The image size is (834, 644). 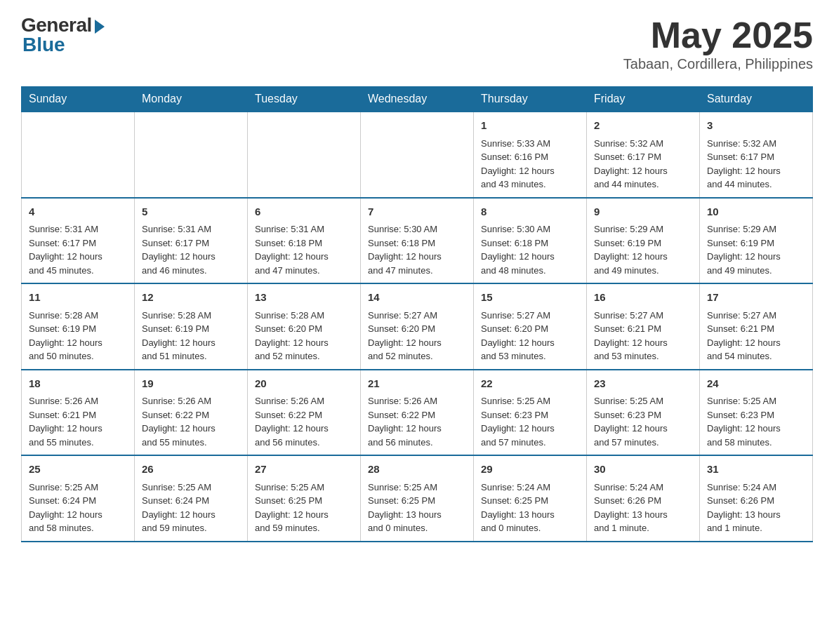 I want to click on day-number: 25, so click(x=78, y=470).